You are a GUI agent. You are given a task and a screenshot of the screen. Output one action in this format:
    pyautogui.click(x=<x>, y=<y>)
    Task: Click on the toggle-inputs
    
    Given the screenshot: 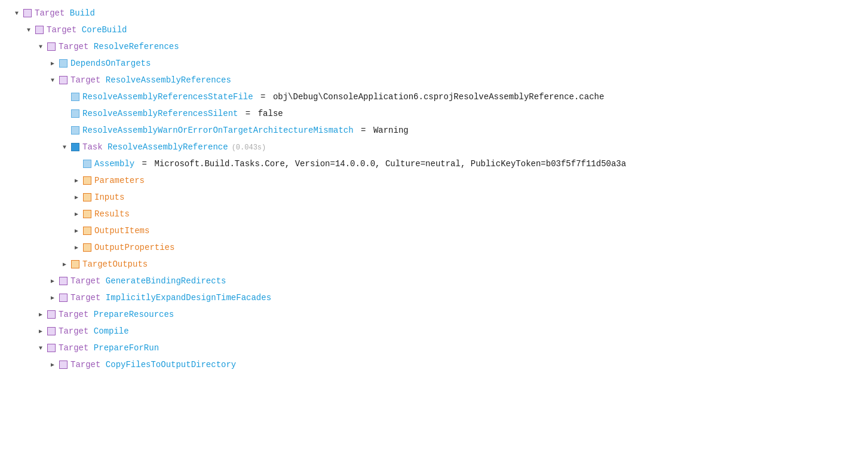 What is the action you would take?
    pyautogui.click(x=76, y=197)
    